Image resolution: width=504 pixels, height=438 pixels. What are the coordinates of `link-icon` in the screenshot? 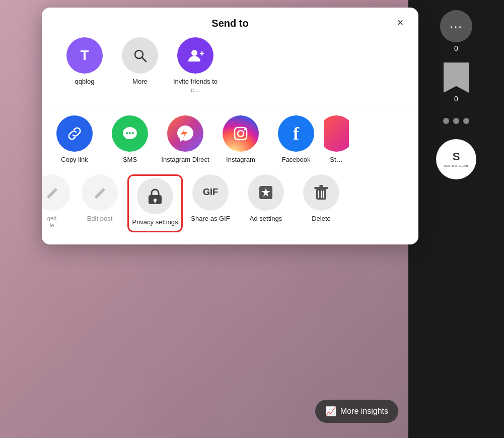 It's located at (75, 134).